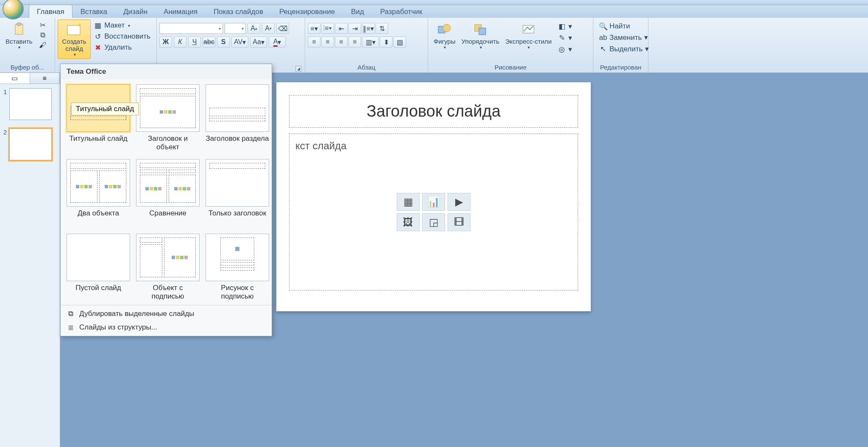 The image size is (868, 447). What do you see at coordinates (27, 68) in the screenshot?
I see `clipboard-group-label: Буфер об...` at bounding box center [27, 68].